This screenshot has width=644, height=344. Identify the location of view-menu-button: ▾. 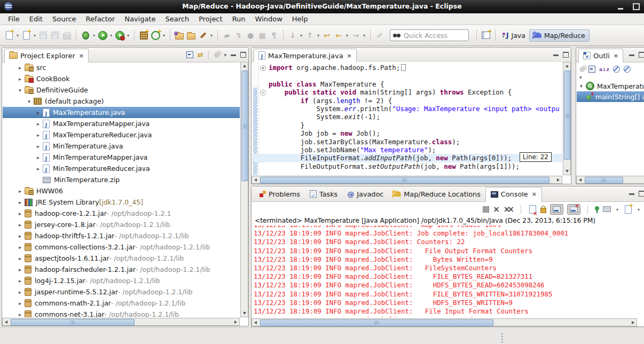
(225, 55).